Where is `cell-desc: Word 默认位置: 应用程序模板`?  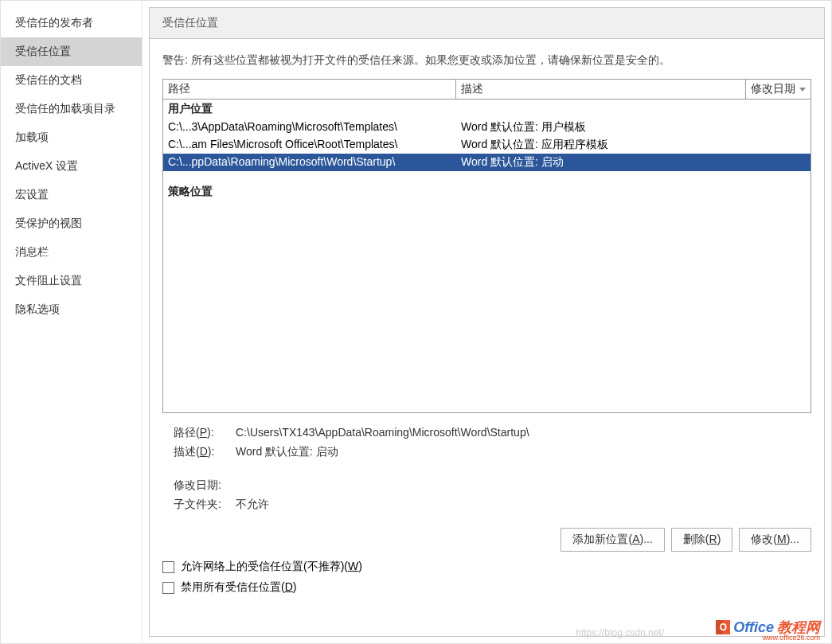 cell-desc: Word 默认位置: 应用程序模板 is located at coordinates (601, 145).